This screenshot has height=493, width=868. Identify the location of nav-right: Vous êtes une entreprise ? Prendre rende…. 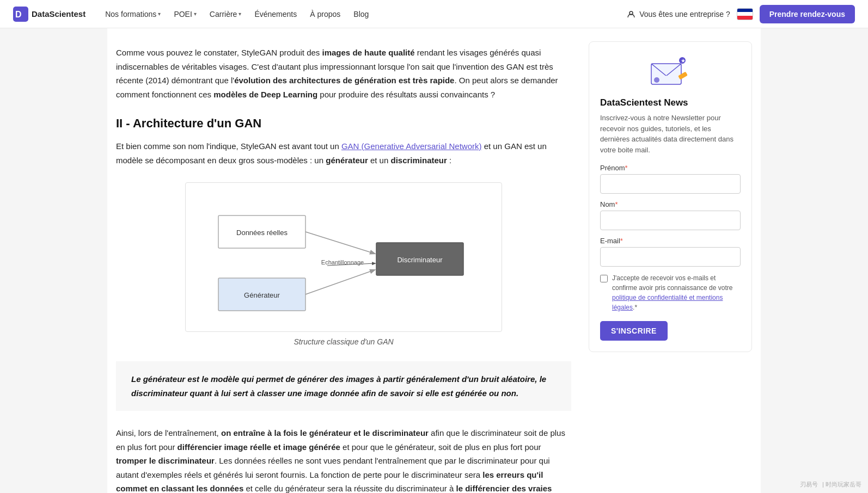
(741, 14).